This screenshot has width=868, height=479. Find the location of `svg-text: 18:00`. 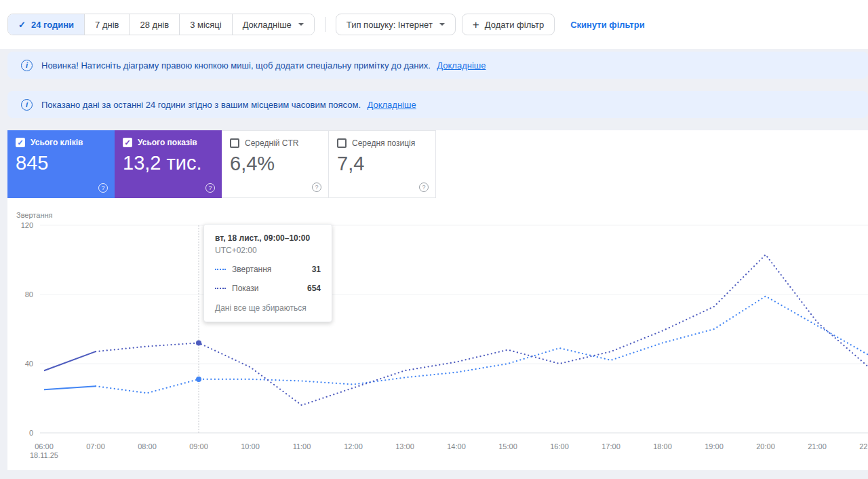

svg-text: 18:00 is located at coordinates (663, 446).